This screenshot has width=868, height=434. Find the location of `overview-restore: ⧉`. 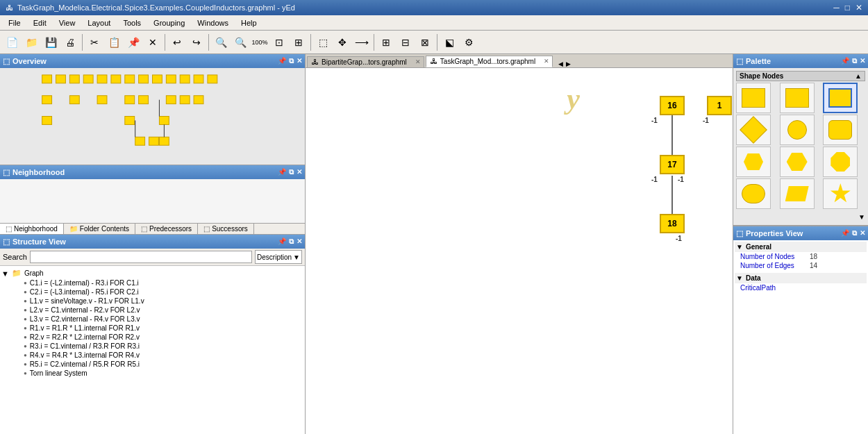

overview-restore: ⧉ is located at coordinates (292, 61).